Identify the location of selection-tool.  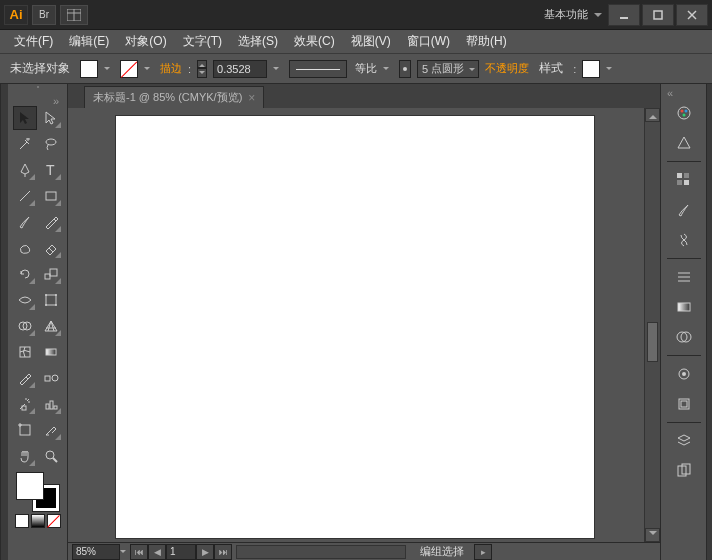
(25, 118).